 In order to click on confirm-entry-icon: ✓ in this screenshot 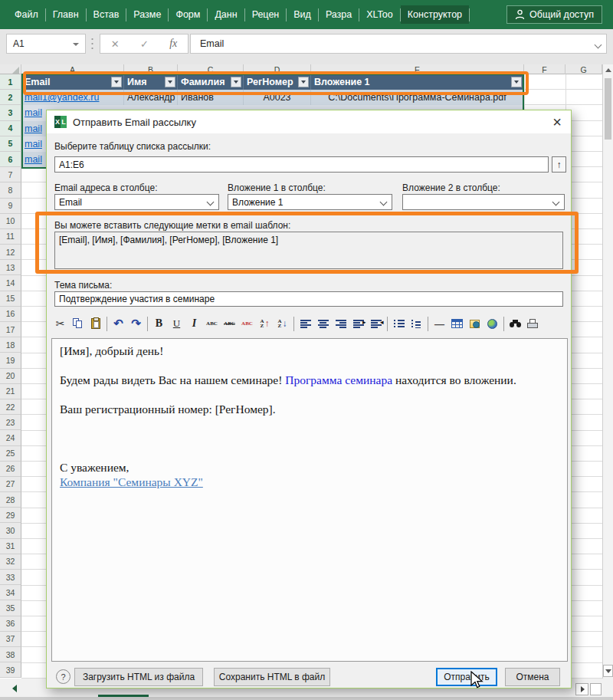, I will do `click(144, 44)`.